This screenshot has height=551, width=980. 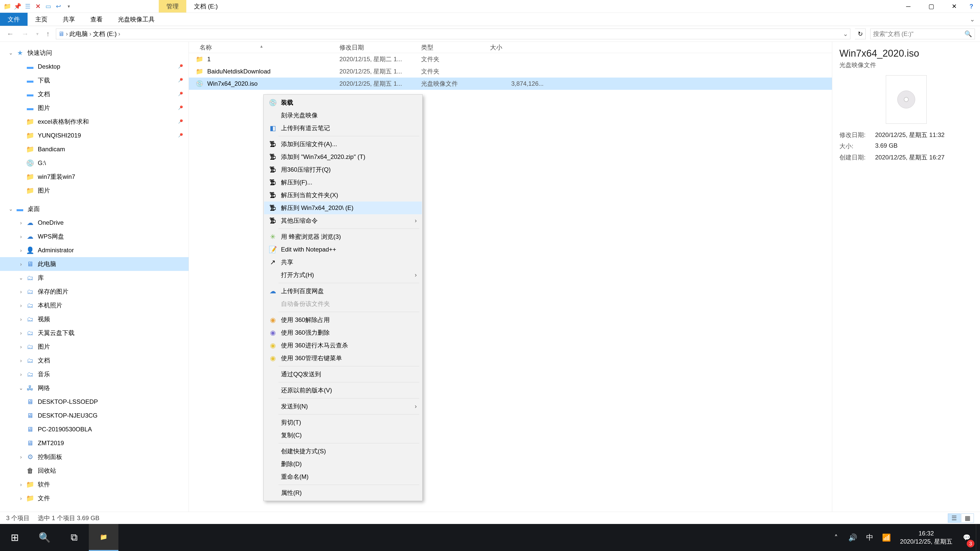 What do you see at coordinates (968, 34) in the screenshot?
I see `search-icon: 🔍` at bounding box center [968, 34].